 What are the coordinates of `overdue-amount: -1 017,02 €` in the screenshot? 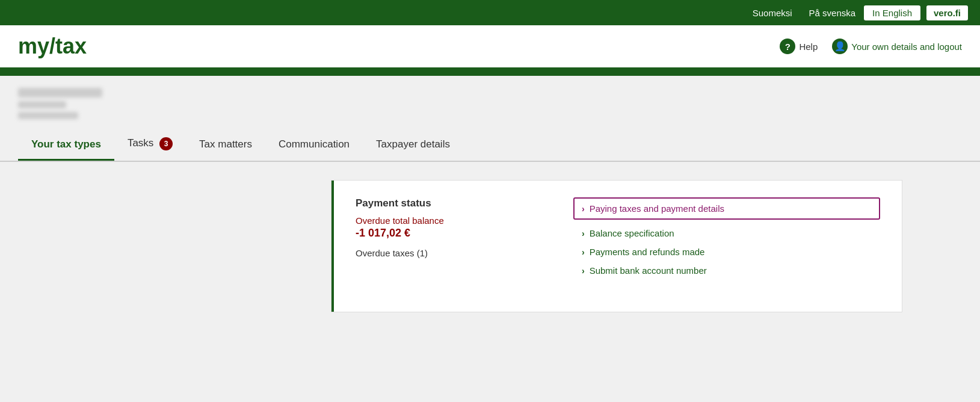 It's located at (447, 233).